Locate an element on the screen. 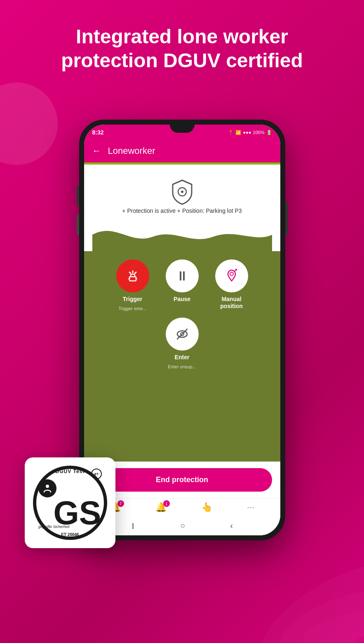 This screenshot has width=364, height=643. android-recents-icon: ⫿ is located at coordinates (133, 525).